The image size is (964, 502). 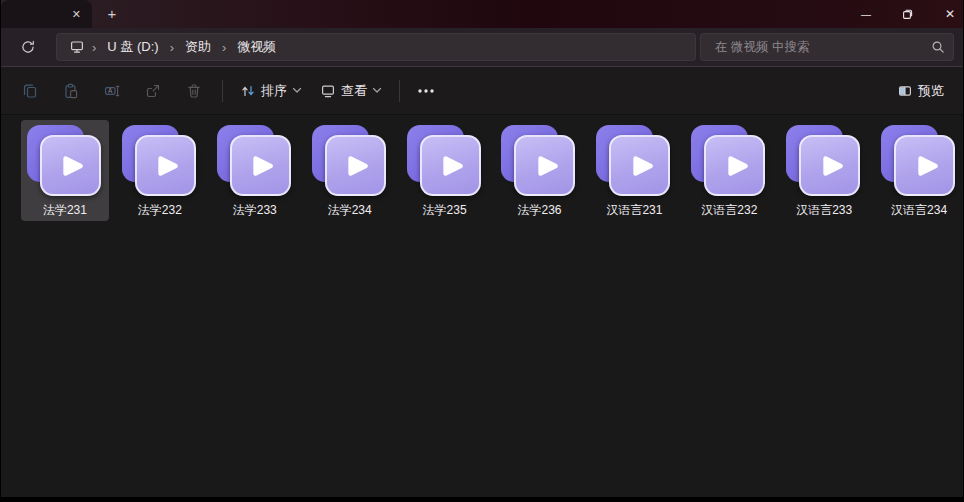 I want to click on file-item: 汉语言232, so click(x=729, y=170).